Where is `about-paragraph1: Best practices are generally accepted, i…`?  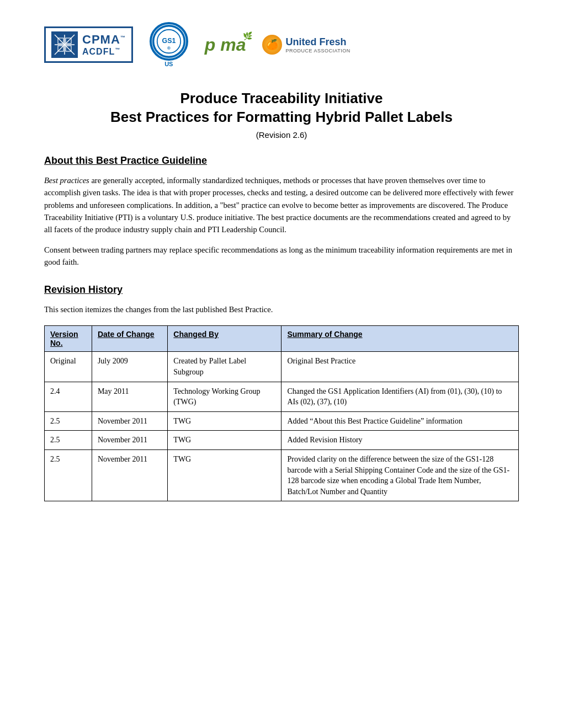 about-paragraph1: Best practices are generally accepted, i… is located at coordinates (282, 205).